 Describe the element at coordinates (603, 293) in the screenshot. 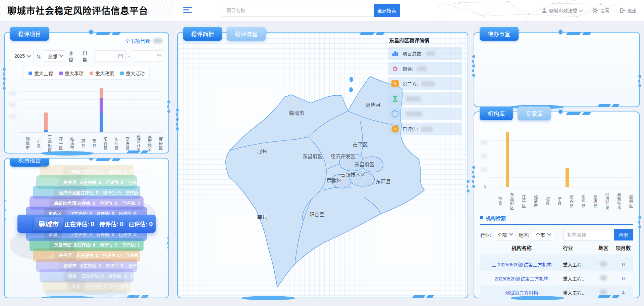

I see `org-region` at that location.